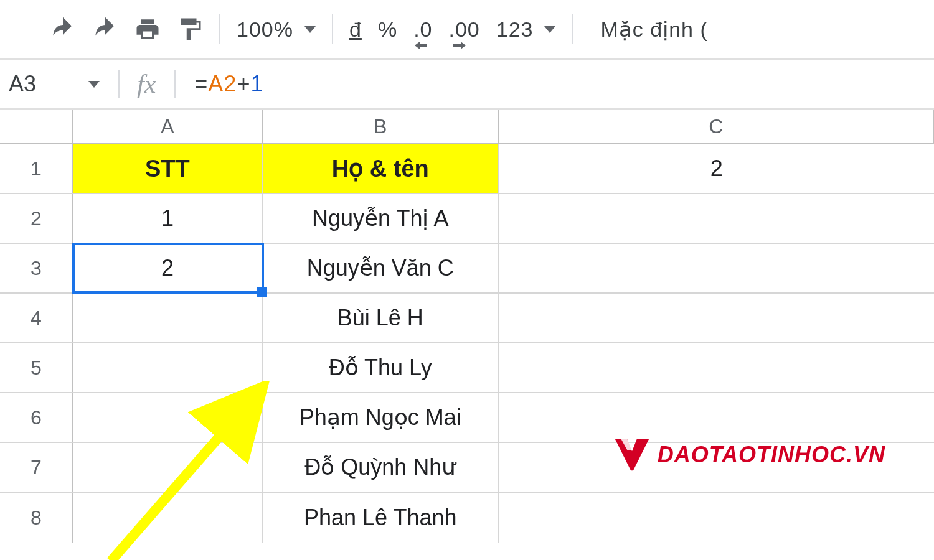 The width and height of the screenshot is (934, 560). Describe the element at coordinates (37, 318) in the screenshot. I see `row-header-4: 4` at that location.